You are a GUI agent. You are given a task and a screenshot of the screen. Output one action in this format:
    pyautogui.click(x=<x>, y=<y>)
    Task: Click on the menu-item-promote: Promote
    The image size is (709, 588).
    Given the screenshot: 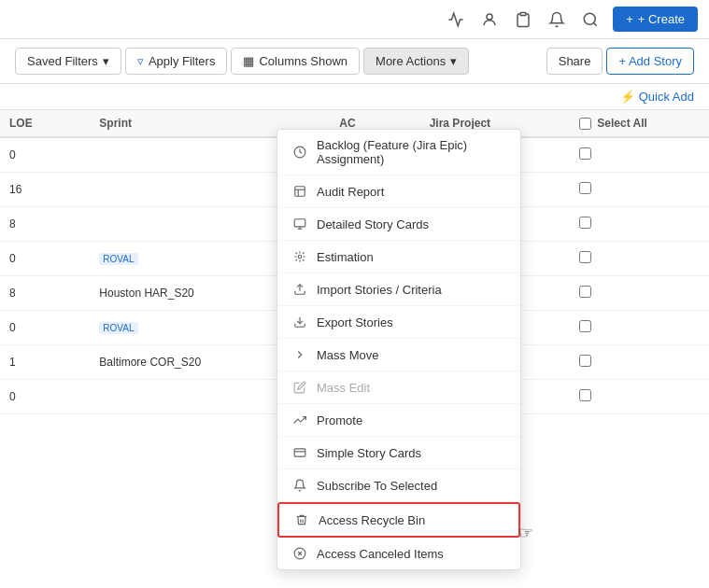 What is the action you would take?
    pyautogui.click(x=399, y=420)
    